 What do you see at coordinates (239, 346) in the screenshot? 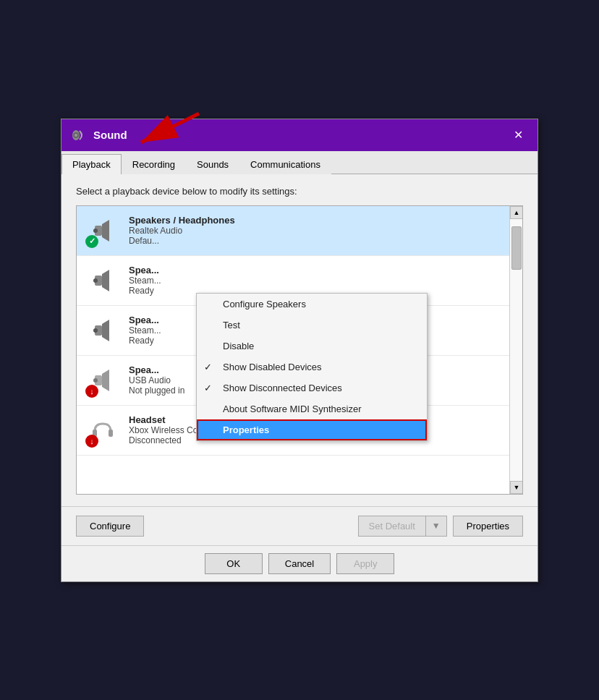
I see `disable-label: Disable` at bounding box center [239, 346].